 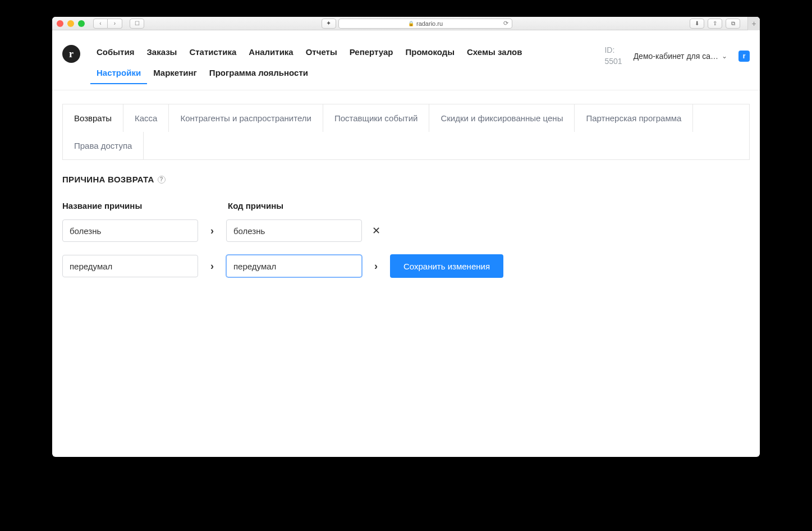 What do you see at coordinates (406, 132) in the screenshot?
I see `settings-tabs: ВозвратыКассаКонтрагенты и распространит…` at bounding box center [406, 132].